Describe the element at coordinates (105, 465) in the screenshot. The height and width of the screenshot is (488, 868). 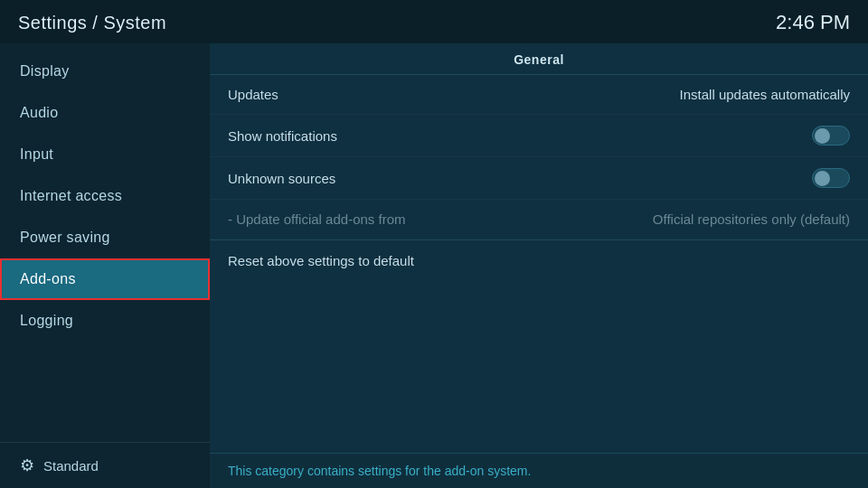
I see `sidebar-footer: ⚙ Standard` at that location.